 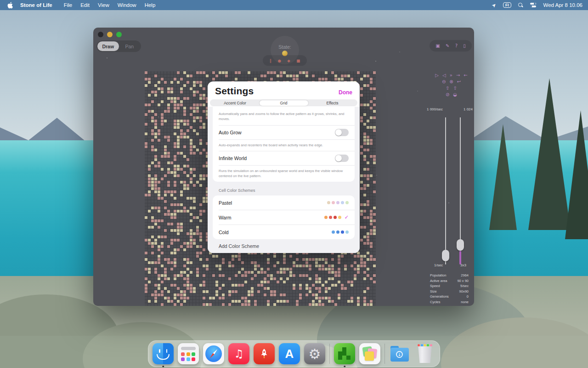 What do you see at coordinates (446, 191) in the screenshot?
I see `speed-slider-track` at bounding box center [446, 191].